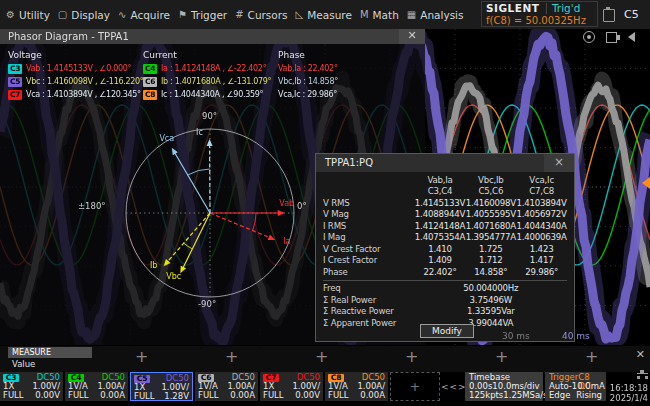  Describe the element at coordinates (589, 396) in the screenshot. I see `trigger-slope: Rising` at that location.